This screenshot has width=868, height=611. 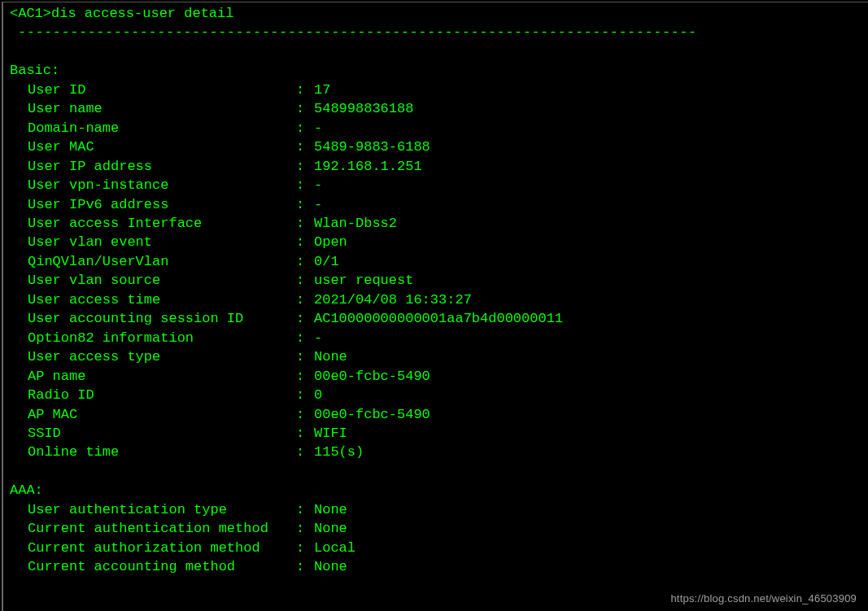 I want to click on field-value: WIFI, so click(x=591, y=433).